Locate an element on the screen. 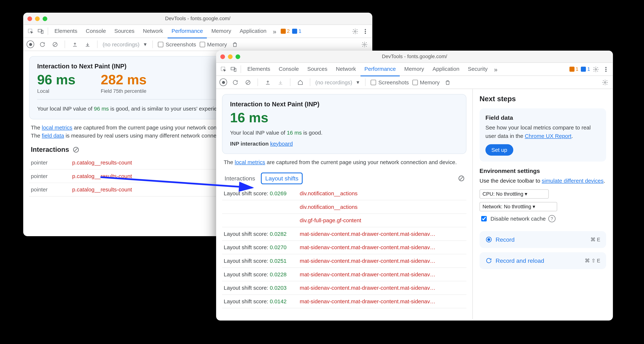  field-data-card: Field data See how your local metrics co… is located at coordinates (543, 135).